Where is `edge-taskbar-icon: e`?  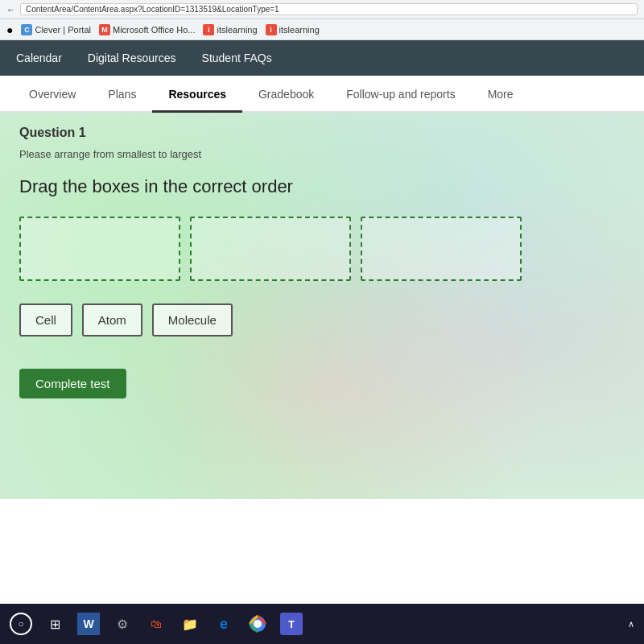
edge-taskbar-icon: e is located at coordinates (224, 624).